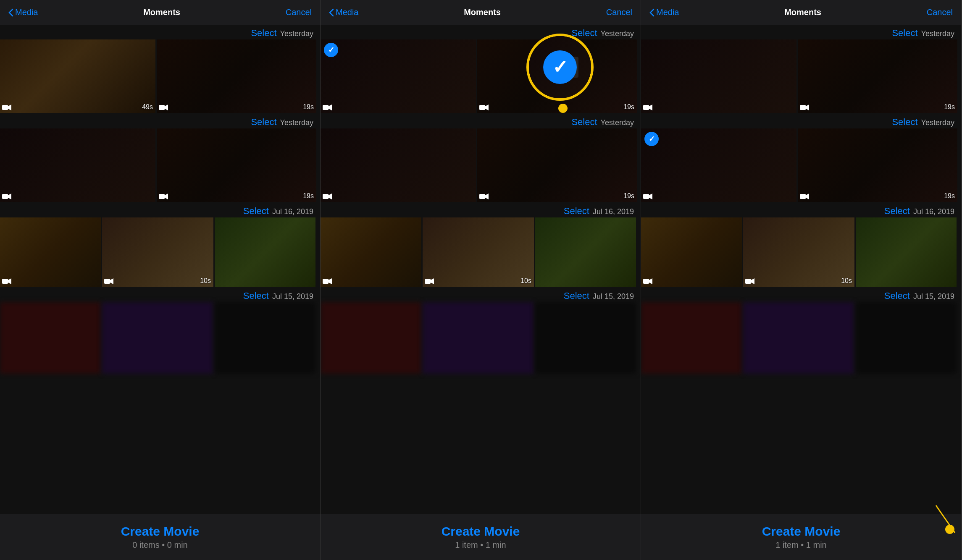 The width and height of the screenshot is (962, 560). I want to click on date-jul15-p1: Jul 15, 2019, so click(293, 296).